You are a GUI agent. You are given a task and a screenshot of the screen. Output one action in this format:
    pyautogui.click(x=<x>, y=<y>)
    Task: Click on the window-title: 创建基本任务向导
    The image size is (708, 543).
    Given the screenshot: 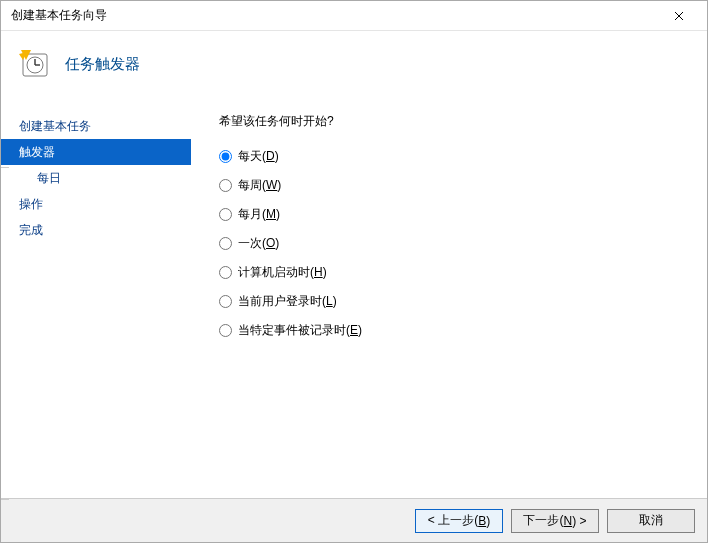 What is the action you would take?
    pyautogui.click(x=335, y=16)
    